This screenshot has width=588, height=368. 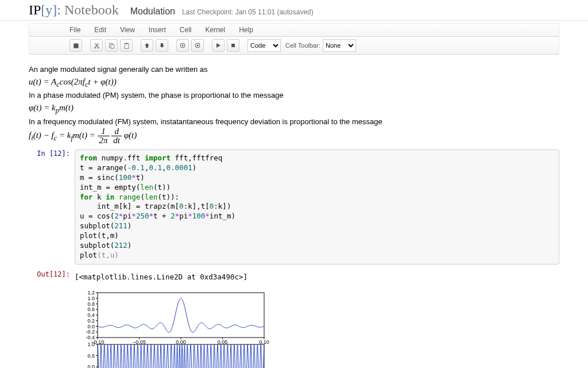 What do you see at coordinates (147, 45) in the screenshot?
I see `arrow-up-icon` at bounding box center [147, 45].